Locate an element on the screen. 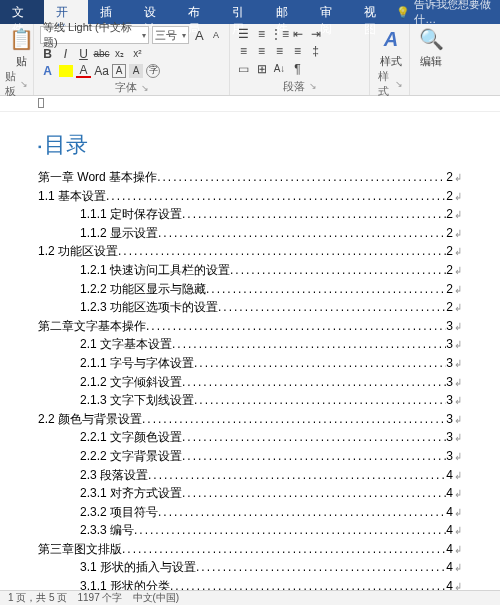 The image size is (500, 605). align-left-button: ≡ is located at coordinates (244, 52).